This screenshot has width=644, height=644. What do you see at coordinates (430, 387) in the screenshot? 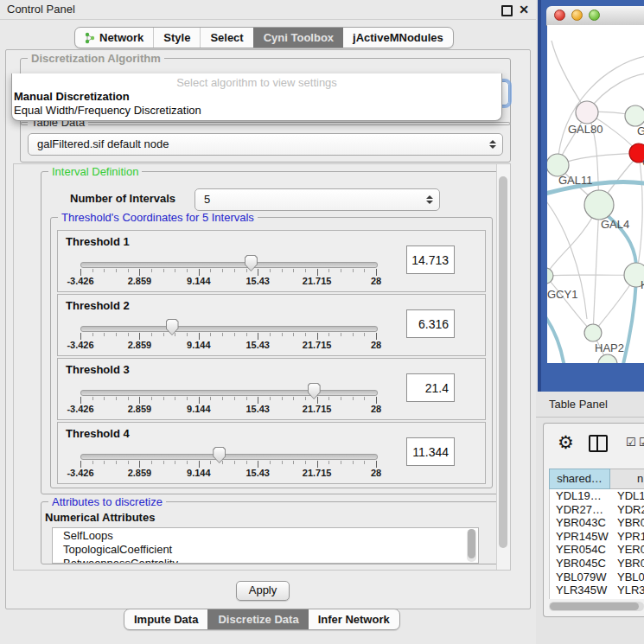
I see `threshold-value-field: 21.4` at bounding box center [430, 387].